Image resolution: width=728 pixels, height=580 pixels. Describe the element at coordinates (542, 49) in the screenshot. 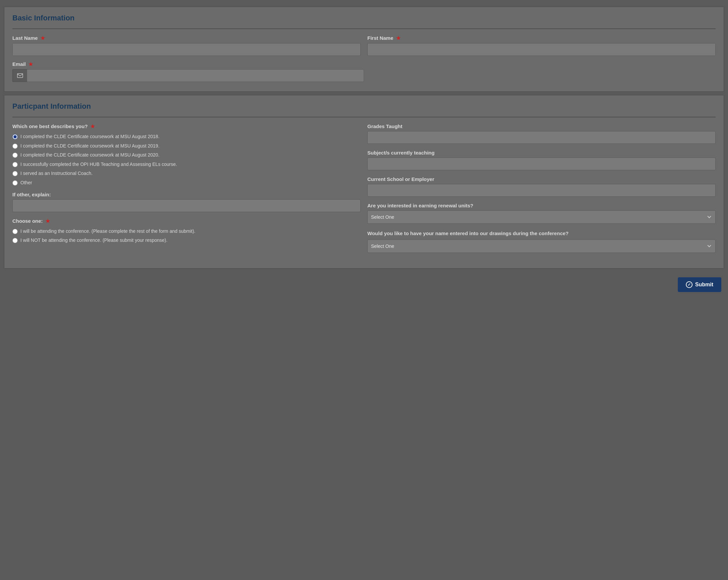

I see `first-name-input` at that location.